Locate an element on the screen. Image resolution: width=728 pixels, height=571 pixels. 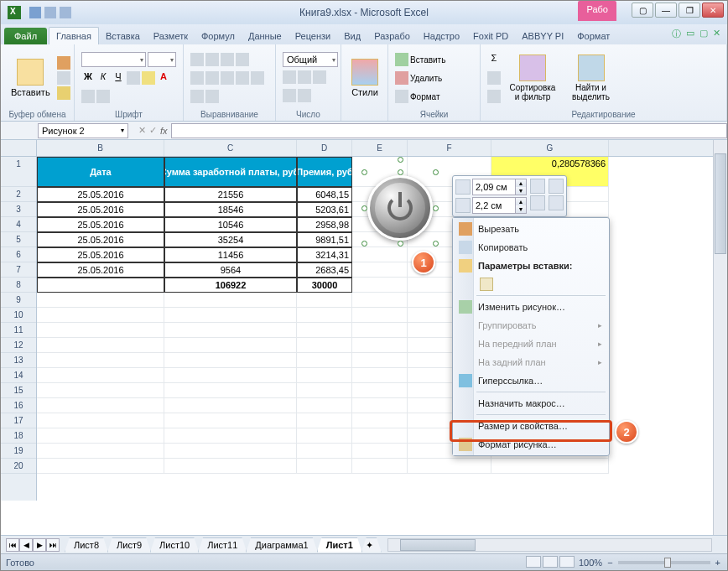
tab-format: Формат is located at coordinates (594, 36).